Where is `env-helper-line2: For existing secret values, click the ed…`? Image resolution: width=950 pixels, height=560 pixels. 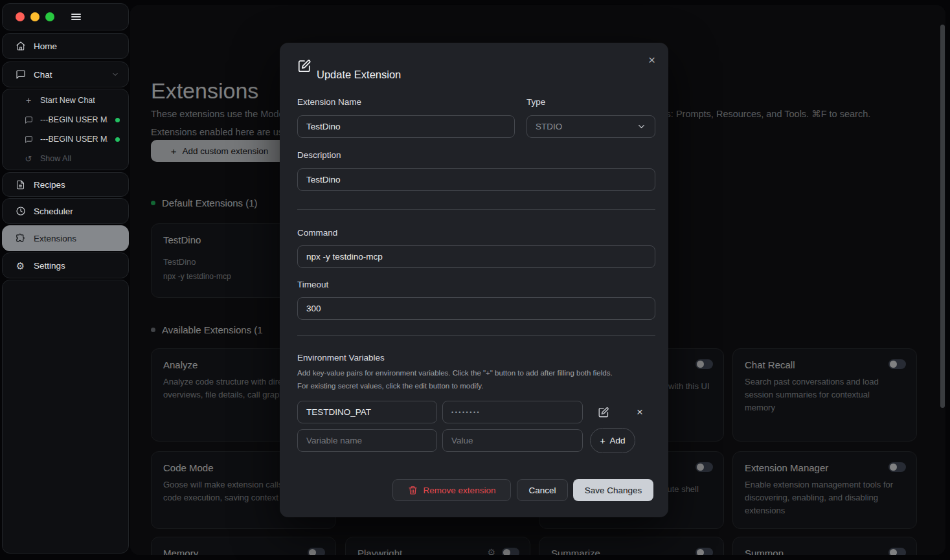
env-helper-line2: For existing secret values, click the ed… is located at coordinates (390, 386).